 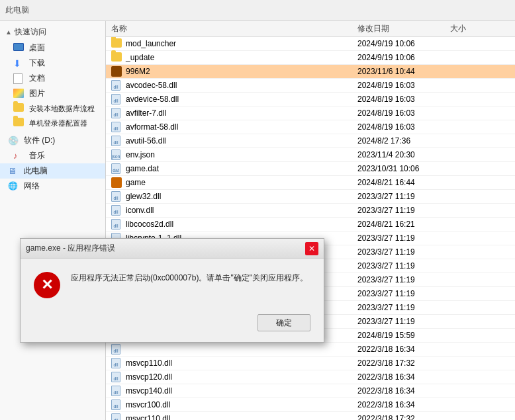 What do you see at coordinates (53, 187) in the screenshot?
I see `sidebar-item-network: 🌐 网络` at bounding box center [53, 187].